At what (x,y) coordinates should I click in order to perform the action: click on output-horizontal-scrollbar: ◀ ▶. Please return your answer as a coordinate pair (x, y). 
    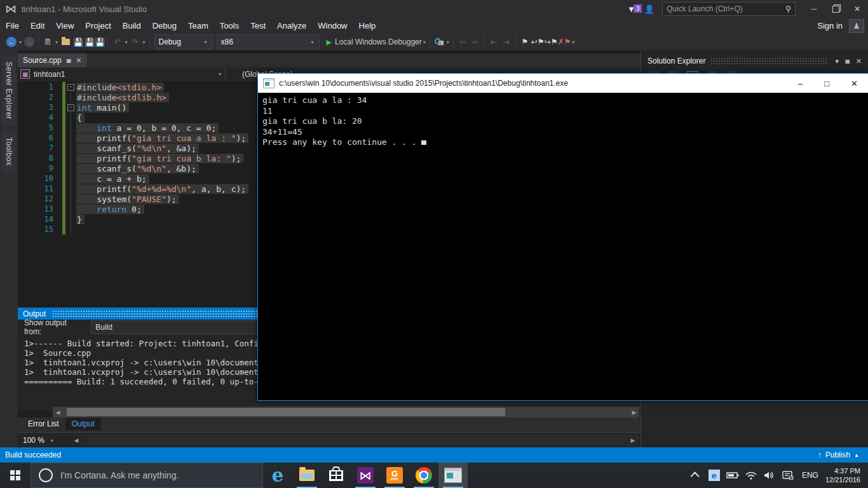
    Looking at the image, I should click on (346, 412).